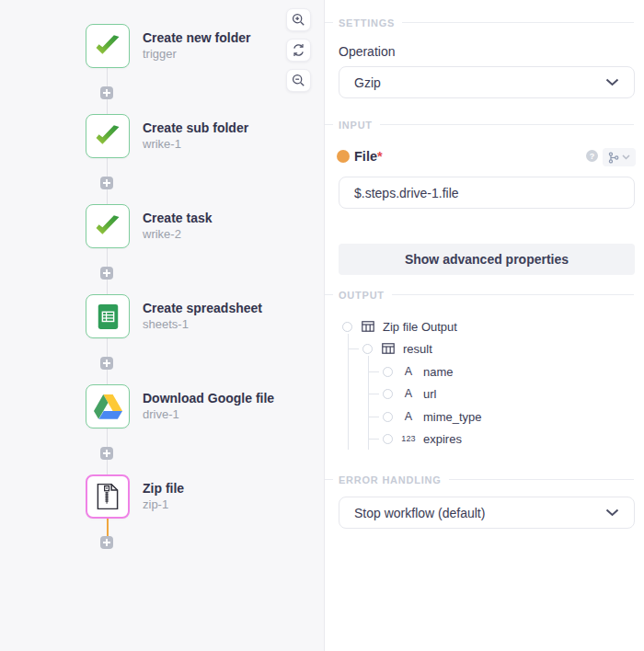  What do you see at coordinates (108, 497) in the screenshot?
I see `zip-file-icon` at bounding box center [108, 497].